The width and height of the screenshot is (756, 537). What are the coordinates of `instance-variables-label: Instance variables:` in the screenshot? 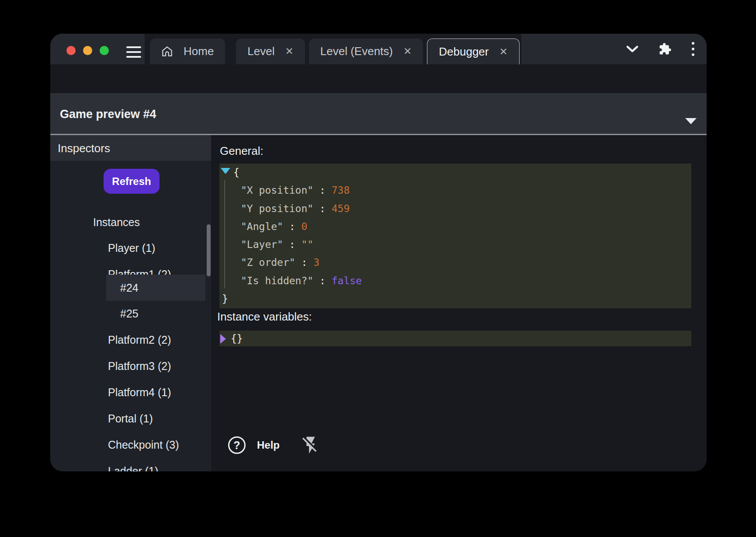 It's located at (265, 317).